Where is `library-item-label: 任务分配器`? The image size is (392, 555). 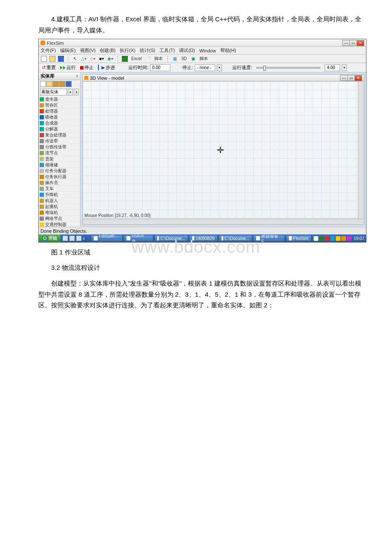 library-item-label: 任务分配器 is located at coordinates (56, 171).